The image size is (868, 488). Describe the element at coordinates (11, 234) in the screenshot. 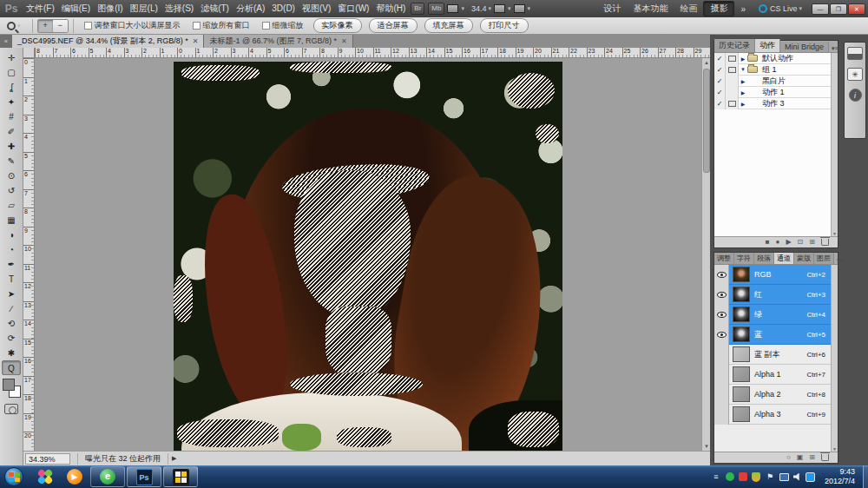

I see `blur-tool: ◑` at that location.